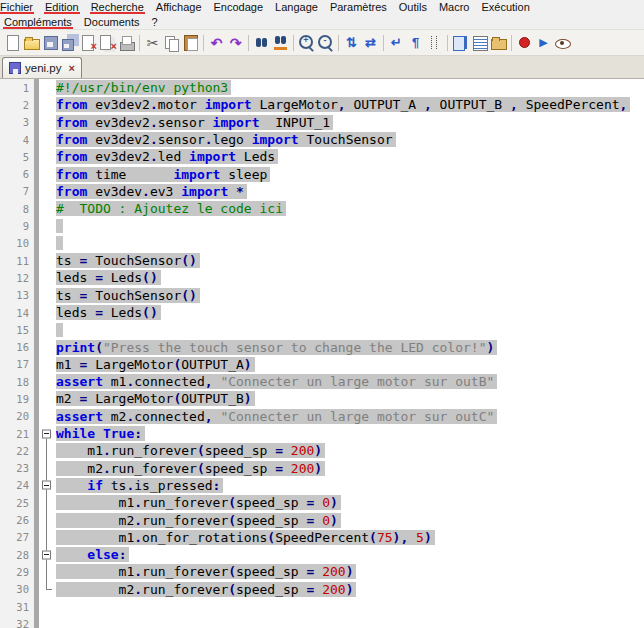 Image resolution: width=644 pixels, height=628 pixels. I want to click on function-list-icon, so click(480, 42).